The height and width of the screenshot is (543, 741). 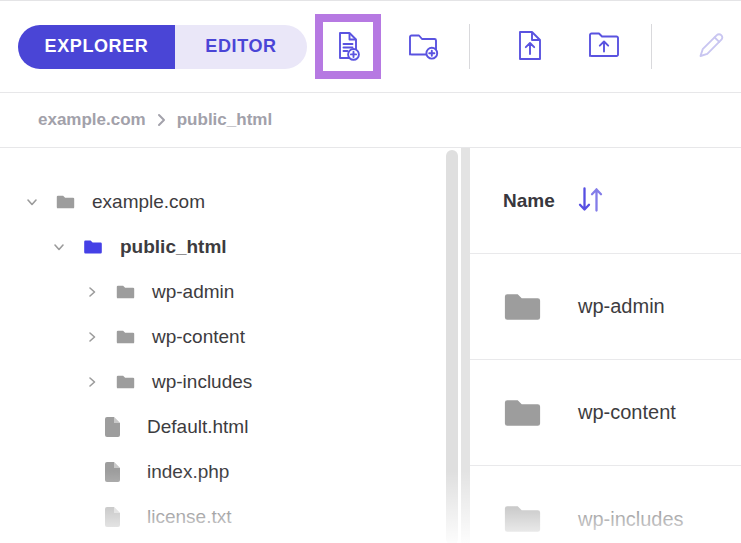 What do you see at coordinates (348, 46) in the screenshot?
I see `new-file-highlight-box` at bounding box center [348, 46].